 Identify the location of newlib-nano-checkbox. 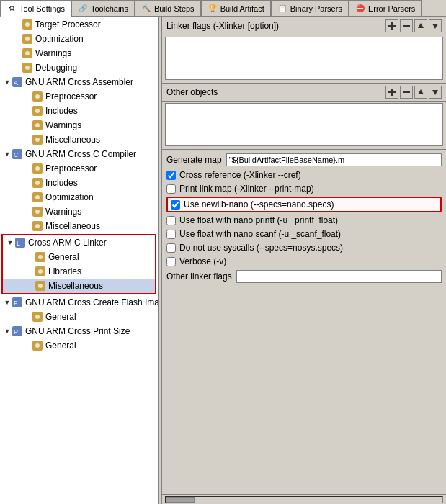
(176, 204).